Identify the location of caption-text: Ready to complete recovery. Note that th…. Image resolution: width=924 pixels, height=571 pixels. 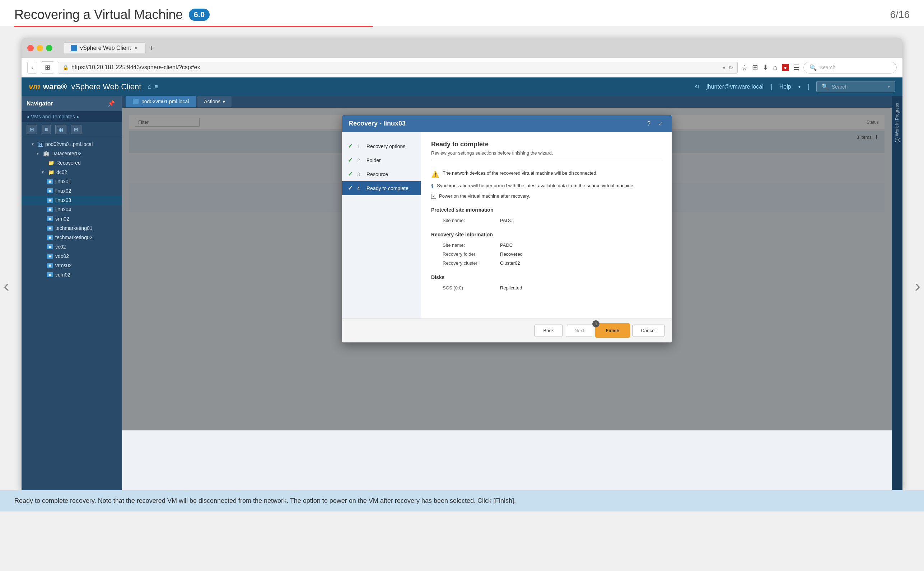
(462, 501).